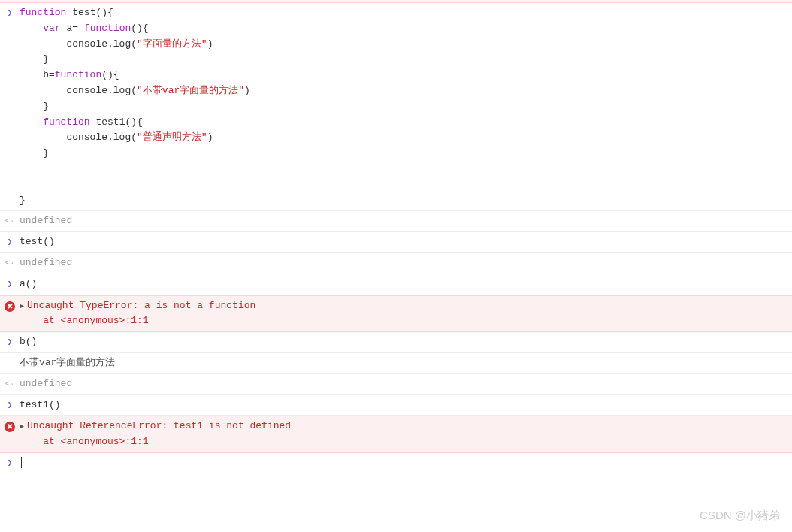 Image resolution: width=792 pixels, height=532 pixels. Describe the element at coordinates (21, 463) in the screenshot. I see `text-cursor` at that location.